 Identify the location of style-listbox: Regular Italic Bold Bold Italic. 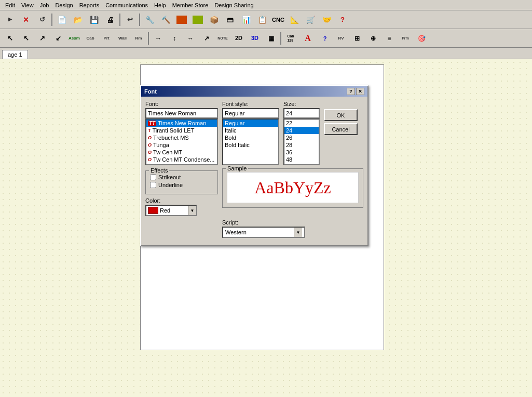
(251, 142).